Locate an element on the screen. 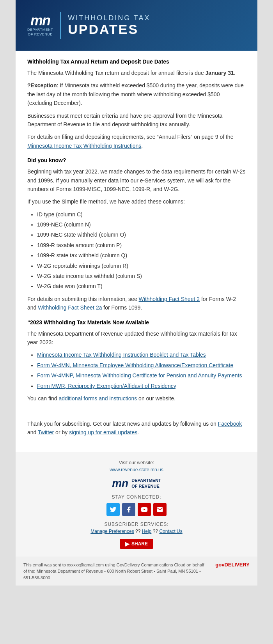 The image size is (273, 644). mn-logo: mn DEPARTMENT OF REVENUE is located at coordinates (40, 25).